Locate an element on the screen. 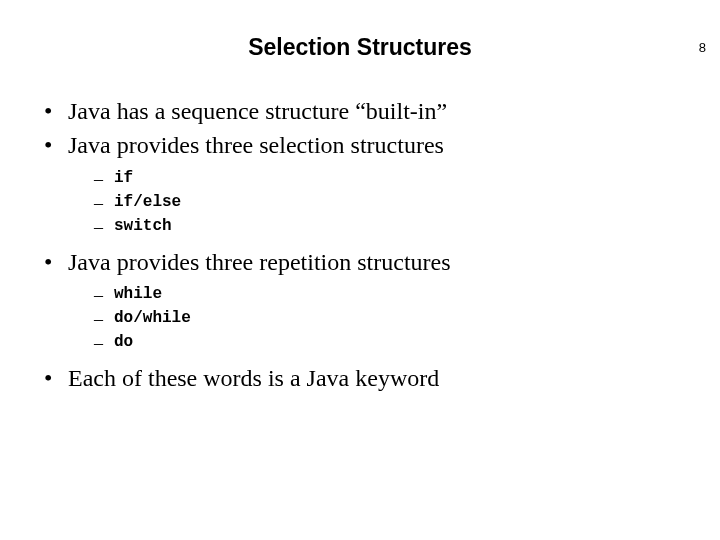 The height and width of the screenshot is (540, 720). sub-item: do/while is located at coordinates (395, 318).